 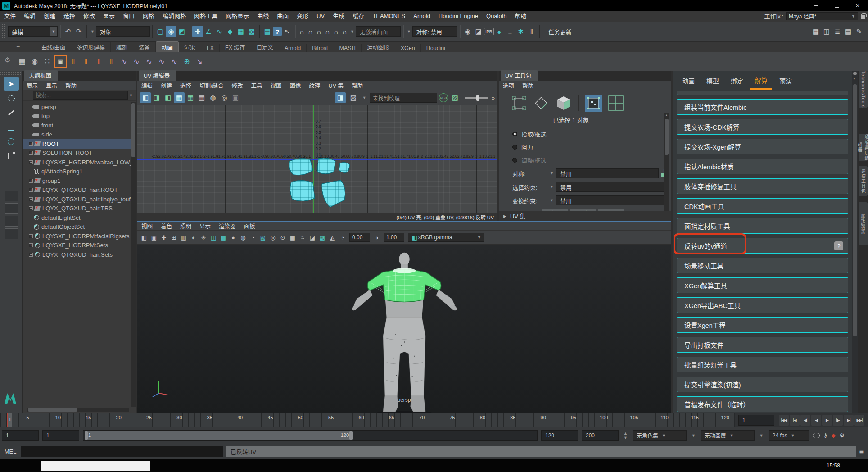 I want to click on outliner-item: + group1, so click(x=77, y=181).